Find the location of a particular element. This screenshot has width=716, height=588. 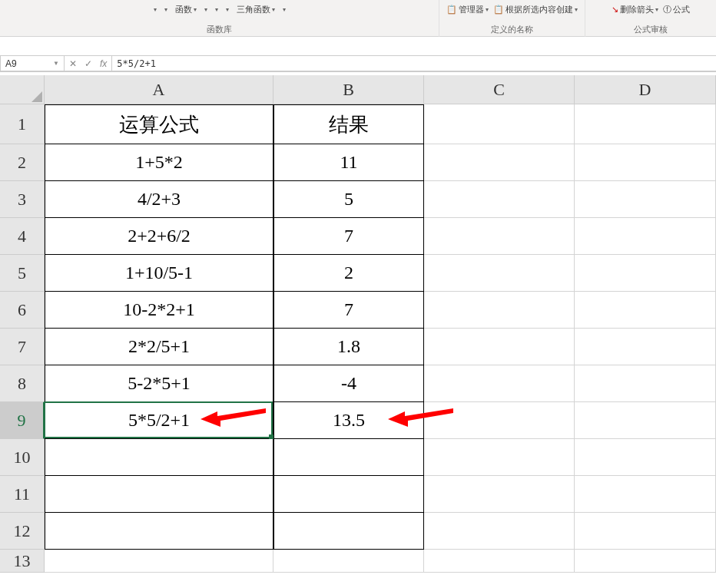

table-row: 运算公式结果 is located at coordinates (380, 124).